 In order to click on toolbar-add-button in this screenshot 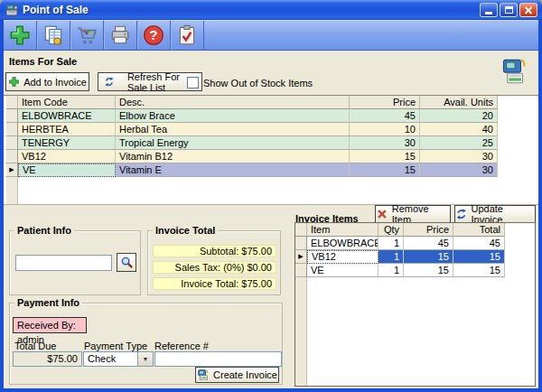, I will do `click(20, 35)`.